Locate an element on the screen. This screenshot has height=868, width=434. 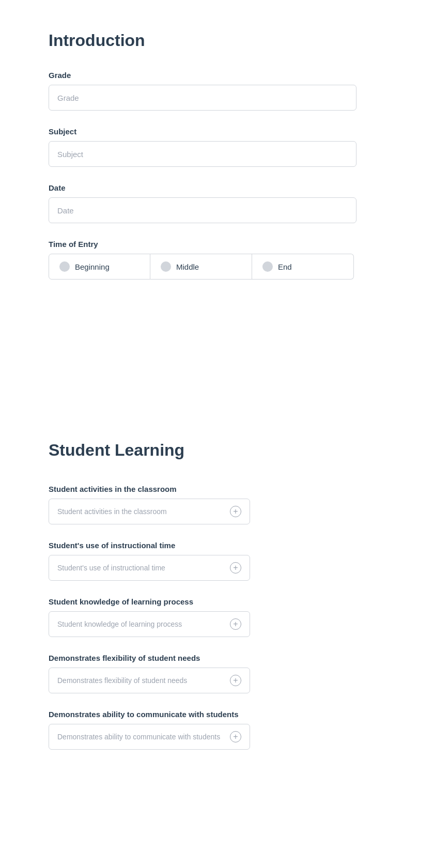
radio-option-middle: Middle is located at coordinates (202, 267).